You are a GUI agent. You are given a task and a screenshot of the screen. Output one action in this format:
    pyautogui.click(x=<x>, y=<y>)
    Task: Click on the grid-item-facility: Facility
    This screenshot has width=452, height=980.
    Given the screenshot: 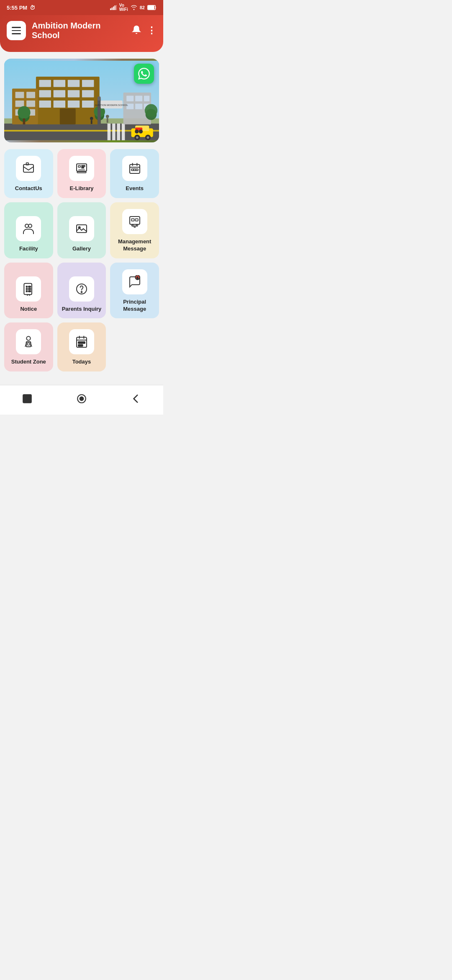 What is the action you would take?
    pyautogui.click(x=28, y=230)
    